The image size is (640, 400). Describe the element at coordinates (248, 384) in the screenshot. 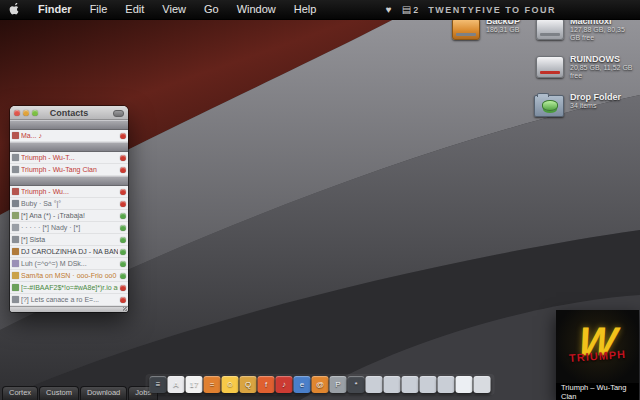

I see `dock-icon-quicksilver: Q` at that location.